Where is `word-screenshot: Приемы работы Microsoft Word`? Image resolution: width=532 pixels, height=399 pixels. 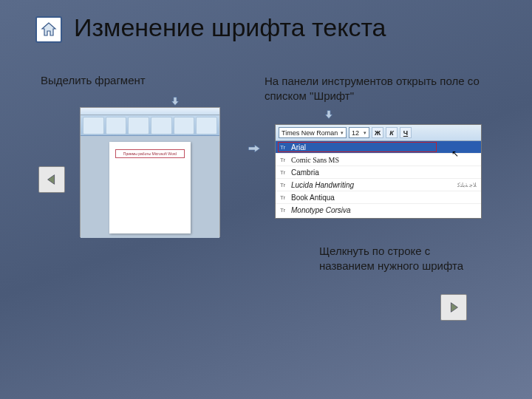
word-screenshot: Приемы работы Microsoft Word is located at coordinates (150, 172).